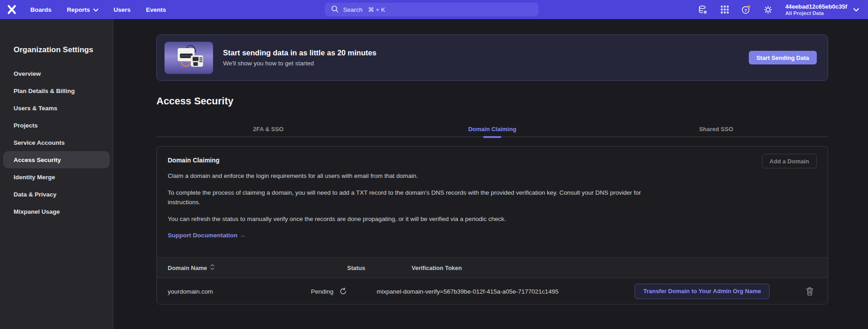  What do you see at coordinates (57, 174) in the screenshot?
I see `org-settings-sidebar: Organization Settings Overview Plan Deta…` at bounding box center [57, 174].